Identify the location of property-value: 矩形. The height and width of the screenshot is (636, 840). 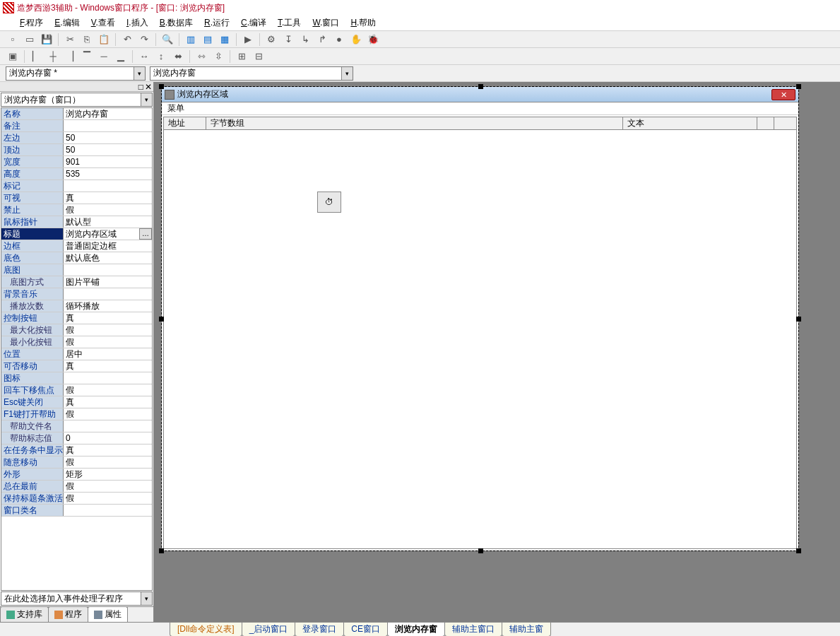
(107, 474).